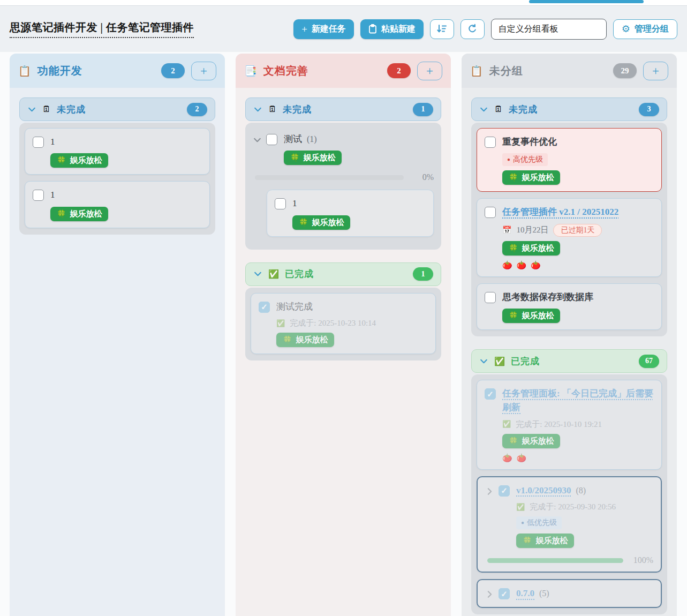 The height and width of the screenshot is (616, 687). I want to click on task-card: 任务管理插件 v2.1 / 20251022 📅 10月22日 已过期1天 🍀娱…, so click(569, 237).